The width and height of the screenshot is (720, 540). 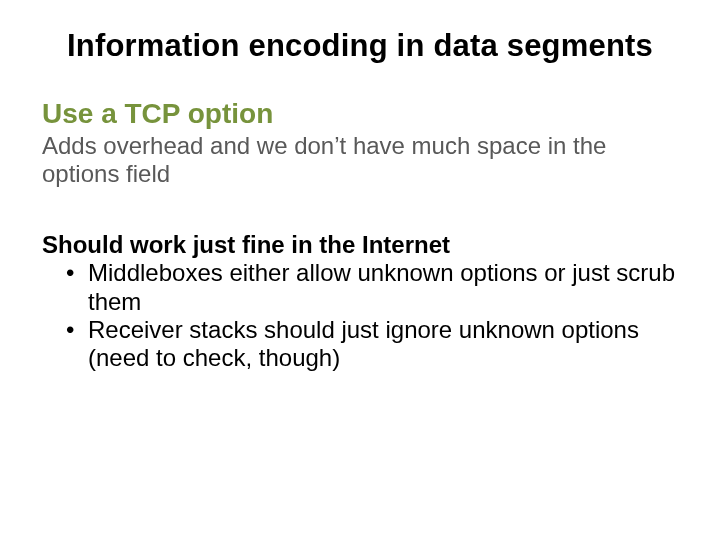 I want to click on list-item: Receiver stacks should just ignore unkno…, so click(x=383, y=344).